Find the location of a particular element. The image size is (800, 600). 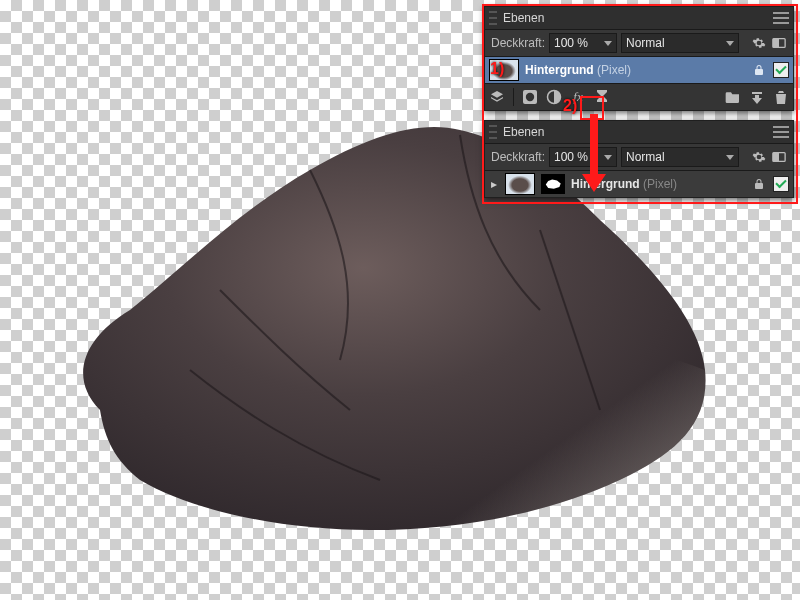

fx-icon: fx is located at coordinates (578, 97).